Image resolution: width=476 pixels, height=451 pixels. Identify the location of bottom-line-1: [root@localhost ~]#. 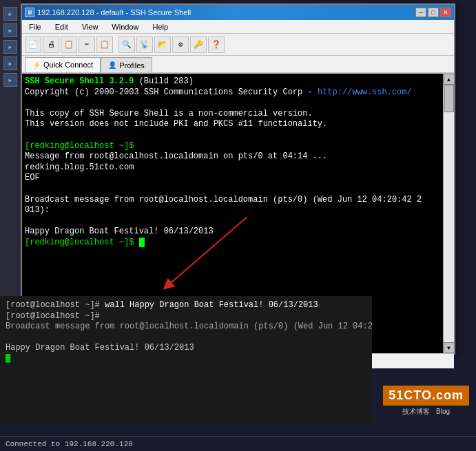
(186, 317).